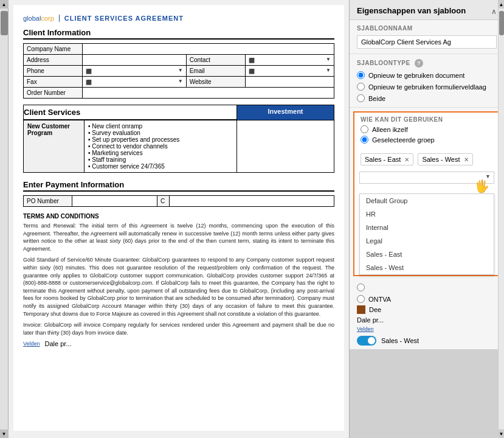 The image size is (504, 438). What do you see at coordinates (179, 71) in the screenshot?
I see `table-row: Phone ⬛ ▼ Email ⬛ ▼` at bounding box center [179, 71].